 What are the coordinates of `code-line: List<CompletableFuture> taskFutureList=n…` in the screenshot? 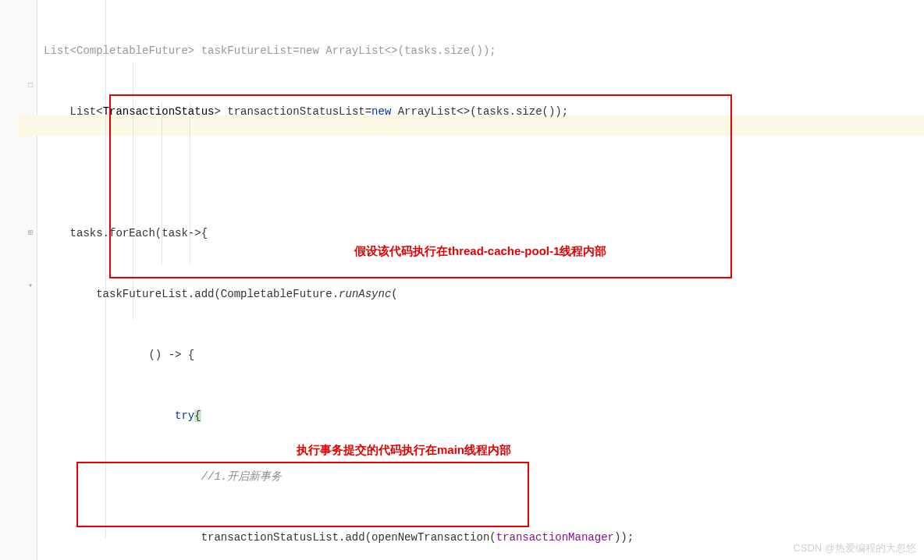 It's located at (481, 51).